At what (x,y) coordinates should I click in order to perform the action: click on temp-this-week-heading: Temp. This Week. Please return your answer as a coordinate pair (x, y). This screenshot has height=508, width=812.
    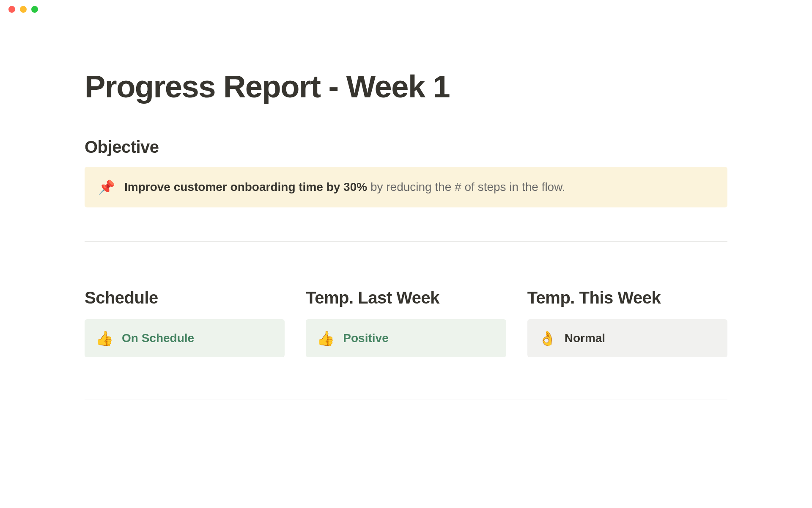
    Looking at the image, I should click on (628, 298).